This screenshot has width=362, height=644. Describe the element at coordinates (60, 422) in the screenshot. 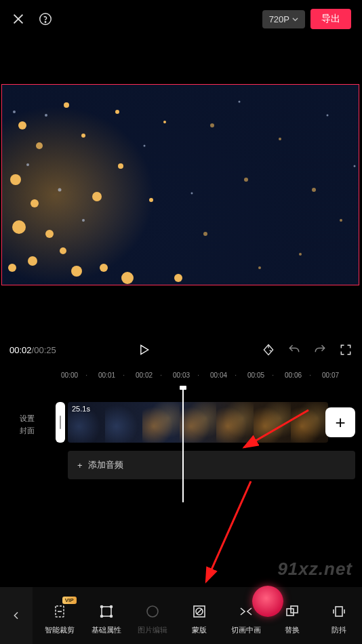

I see `clip-start-handle` at that location.